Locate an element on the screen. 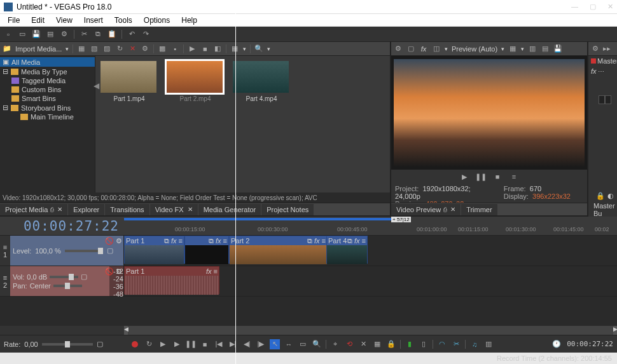 This screenshot has width=617, height=364. marker-button: ▮ is located at coordinates (410, 344).